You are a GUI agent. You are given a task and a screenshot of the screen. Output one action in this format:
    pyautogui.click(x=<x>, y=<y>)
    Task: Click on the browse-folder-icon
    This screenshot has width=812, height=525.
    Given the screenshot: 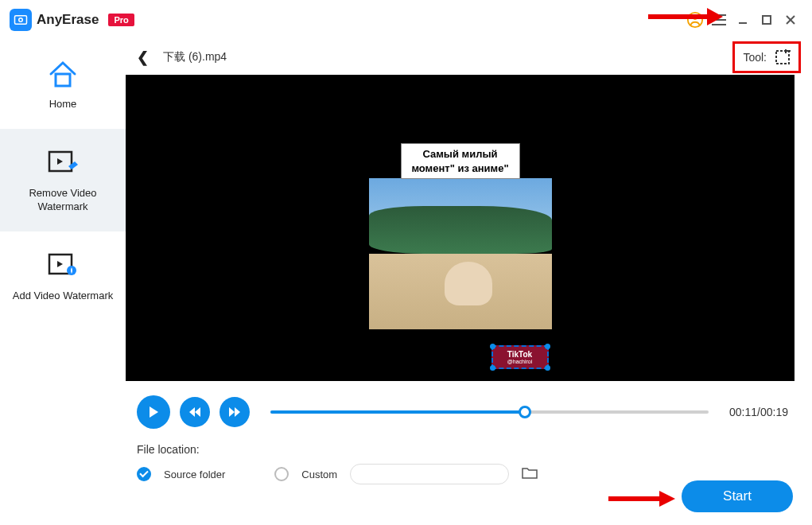 What is the action you would take?
    pyautogui.click(x=530, y=474)
    